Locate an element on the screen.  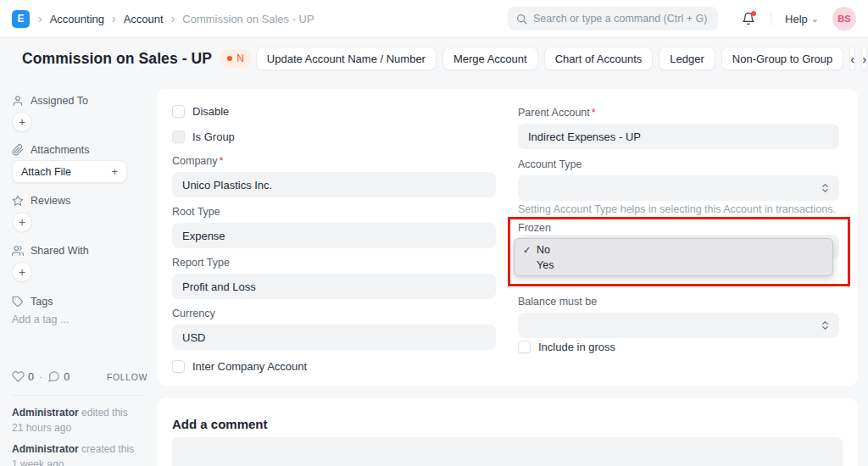
frozen-option-no: ✓ No is located at coordinates (673, 250).